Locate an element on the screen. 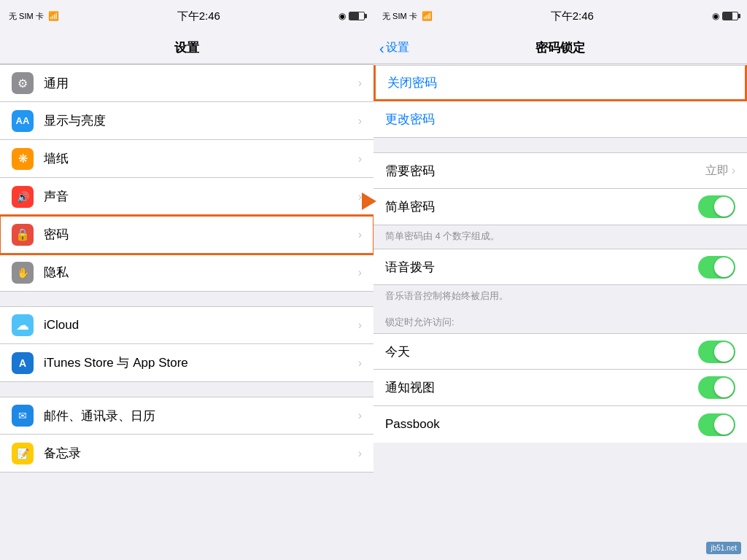  watermark: jb51.net is located at coordinates (724, 548).